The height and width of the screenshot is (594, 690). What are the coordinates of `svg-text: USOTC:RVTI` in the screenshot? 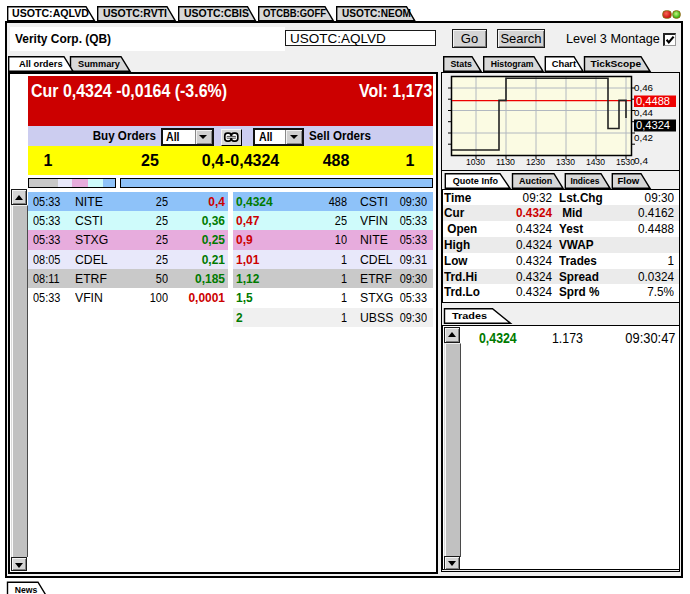 It's located at (135, 14).